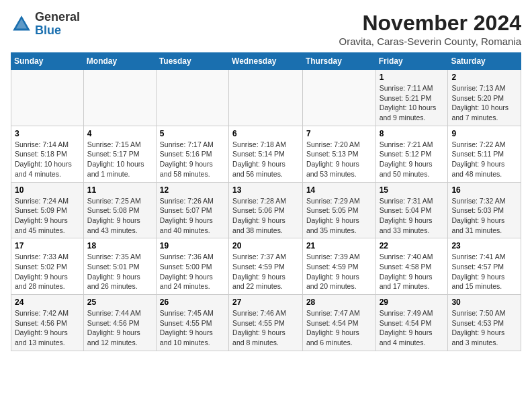 This screenshot has width=532, height=411. Describe the element at coordinates (484, 190) in the screenshot. I see `day-number: 16` at that location.